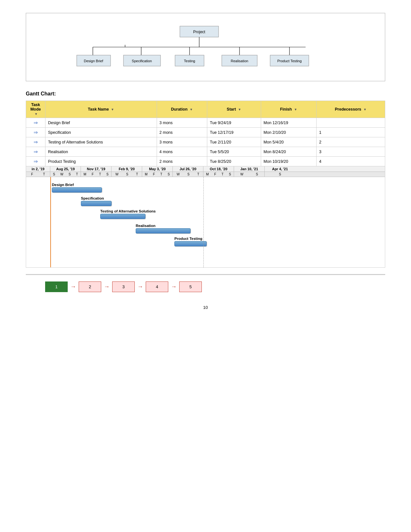 The image size is (411, 532). What do you see at coordinates (351, 133) in the screenshot?
I see `pred-cell: 1` at bounding box center [351, 133].